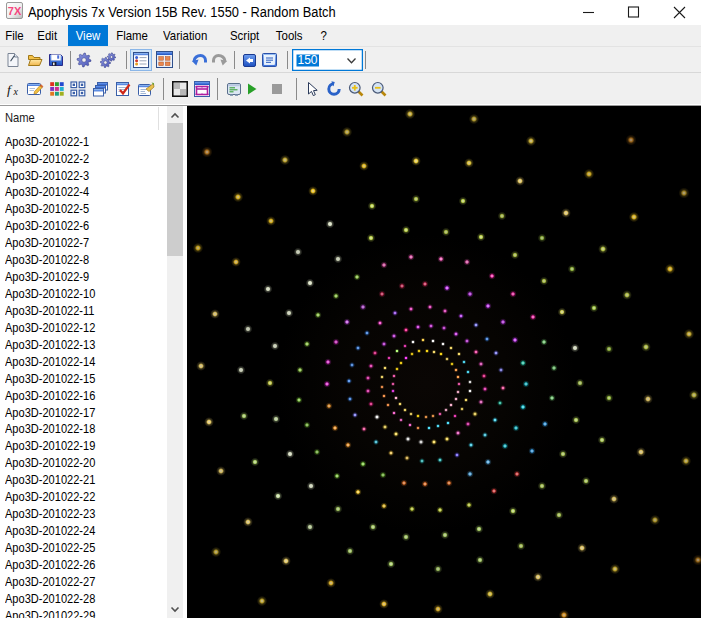 Image resolution: width=701 pixels, height=618 pixels. Describe the element at coordinates (15, 11) in the screenshot. I see `svg-text: 7X` at that location.